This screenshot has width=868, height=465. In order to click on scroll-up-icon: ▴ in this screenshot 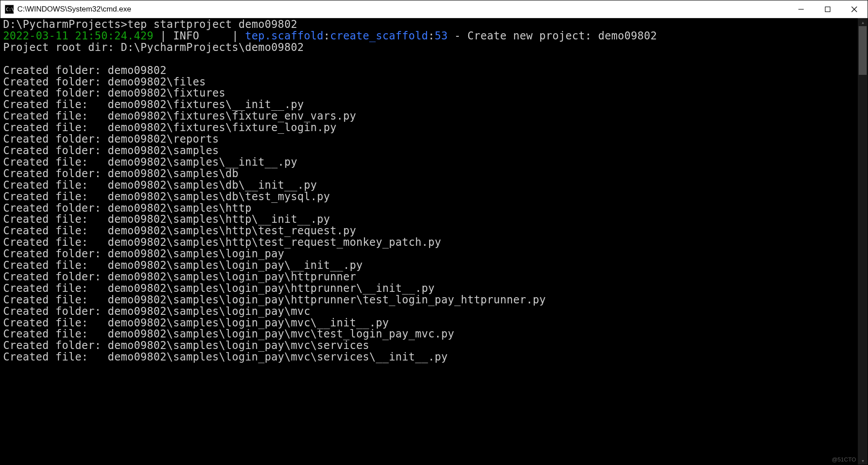, I will do `click(863, 22)`.